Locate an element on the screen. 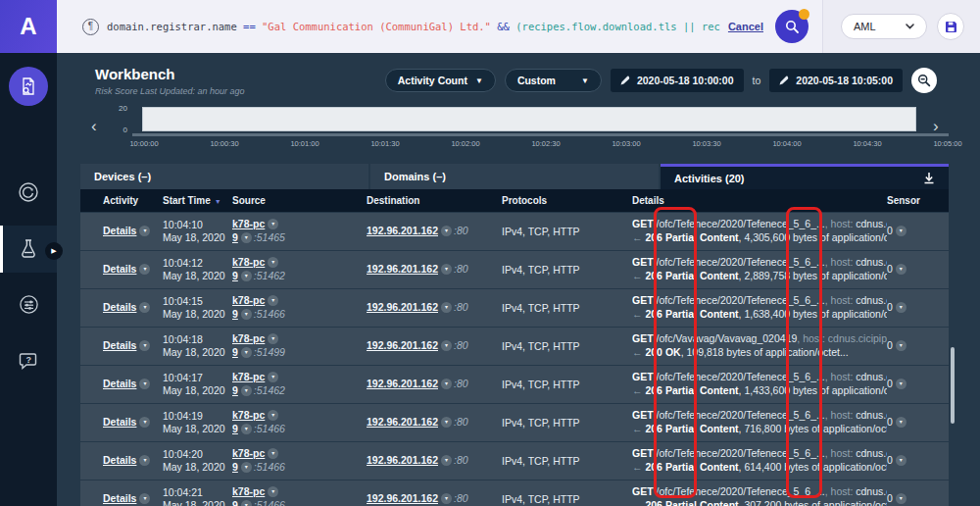 The height and width of the screenshot is (506, 980). workspace-select: AML is located at coordinates (884, 26).